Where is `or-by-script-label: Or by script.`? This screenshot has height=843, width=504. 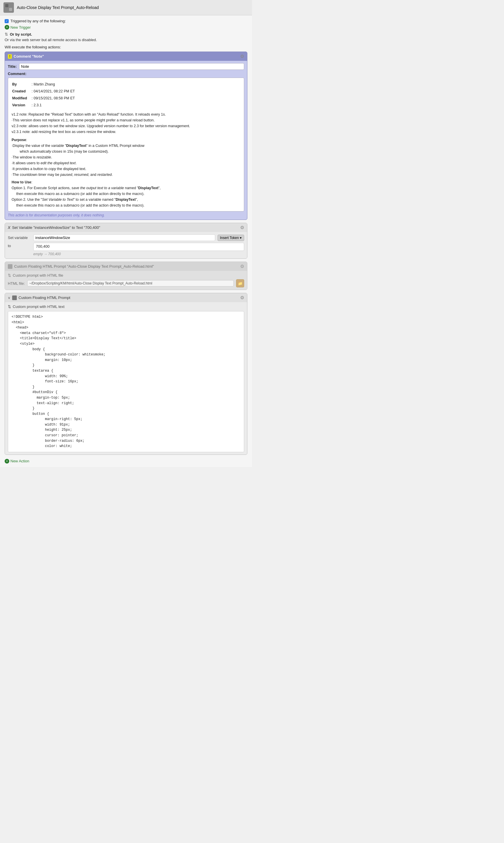 or-by-script-label: Or by script. is located at coordinates (21, 34).